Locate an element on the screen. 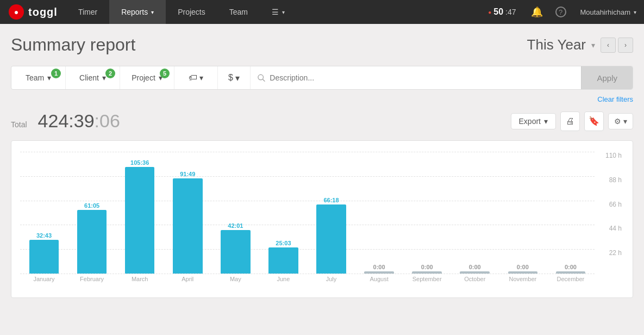  period-caret: ▾ is located at coordinates (593, 45).